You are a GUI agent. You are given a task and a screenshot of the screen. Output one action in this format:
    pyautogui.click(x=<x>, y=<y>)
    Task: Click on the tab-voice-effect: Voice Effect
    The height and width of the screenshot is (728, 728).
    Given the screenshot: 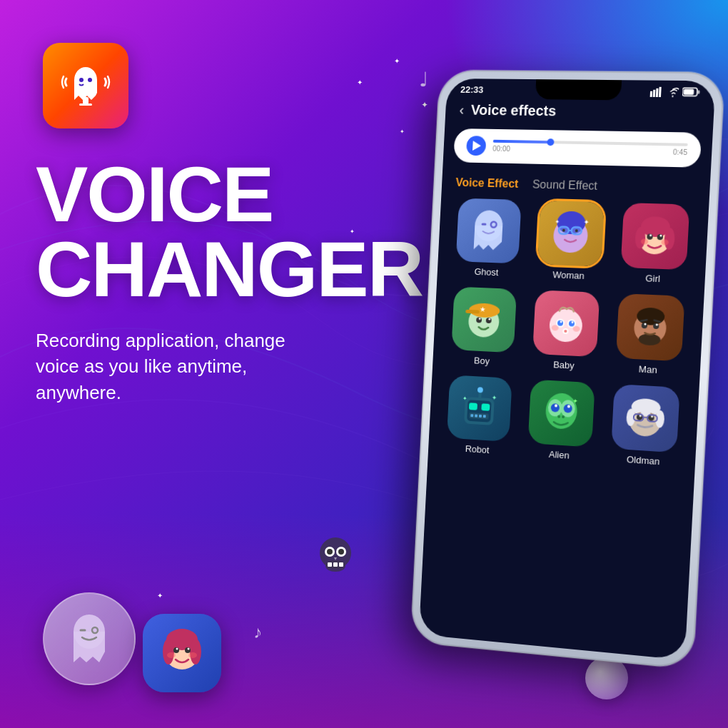 What is the action you would take?
    pyautogui.click(x=487, y=183)
    